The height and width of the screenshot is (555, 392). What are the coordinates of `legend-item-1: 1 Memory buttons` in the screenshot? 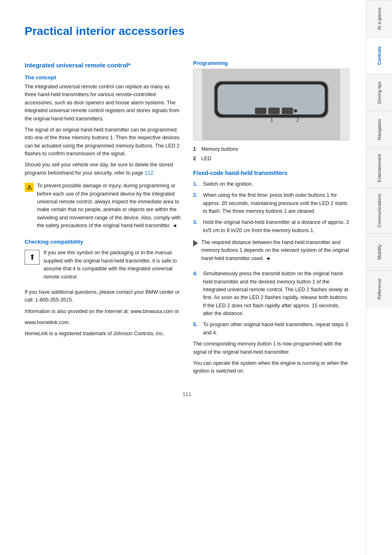 It's located at (271, 150).